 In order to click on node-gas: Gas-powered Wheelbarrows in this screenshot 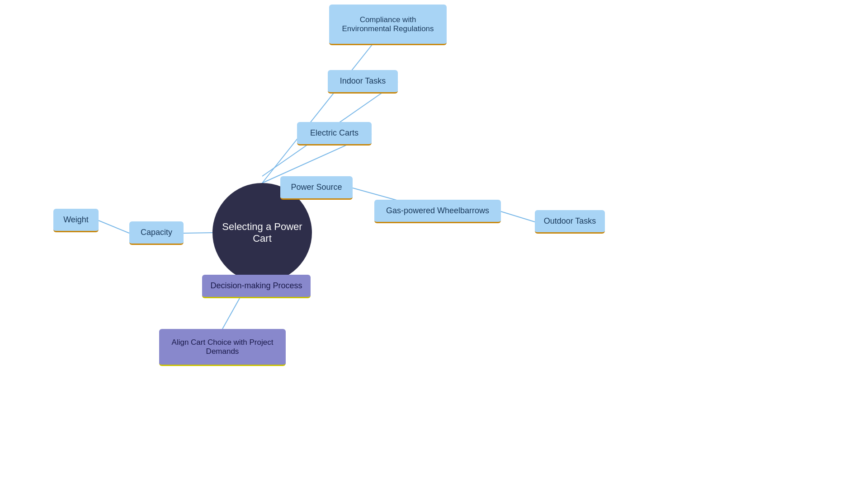, I will do `click(438, 211)`.